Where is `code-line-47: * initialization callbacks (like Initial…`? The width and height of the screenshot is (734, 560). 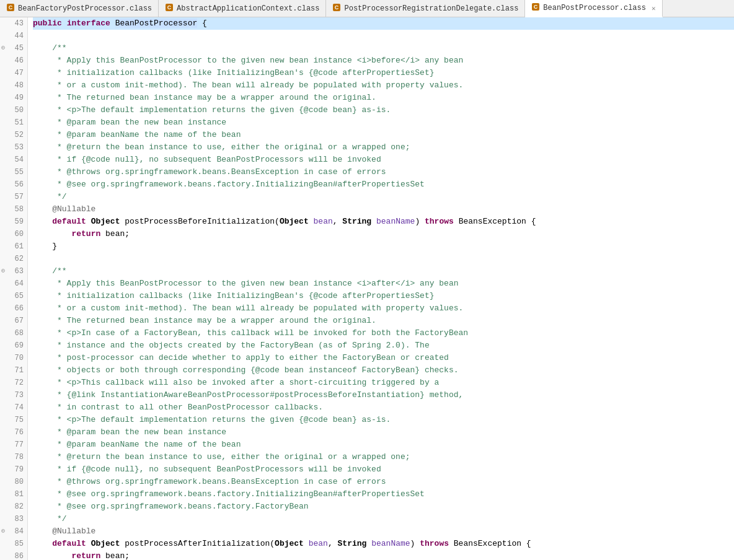 code-line-47: * initialization callbacks (like Initial… is located at coordinates (383, 73).